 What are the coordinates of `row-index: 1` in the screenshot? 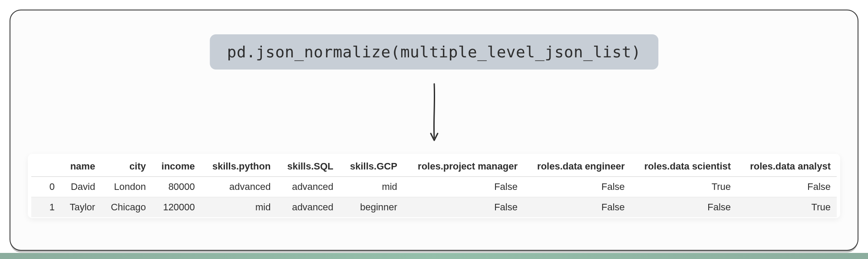 It's located at (46, 208).